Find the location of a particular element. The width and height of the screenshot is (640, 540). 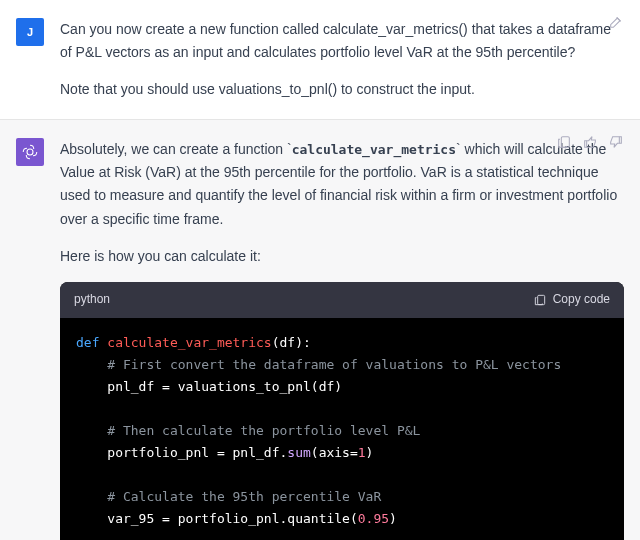

assistant-message-actions is located at coordinates (590, 142).